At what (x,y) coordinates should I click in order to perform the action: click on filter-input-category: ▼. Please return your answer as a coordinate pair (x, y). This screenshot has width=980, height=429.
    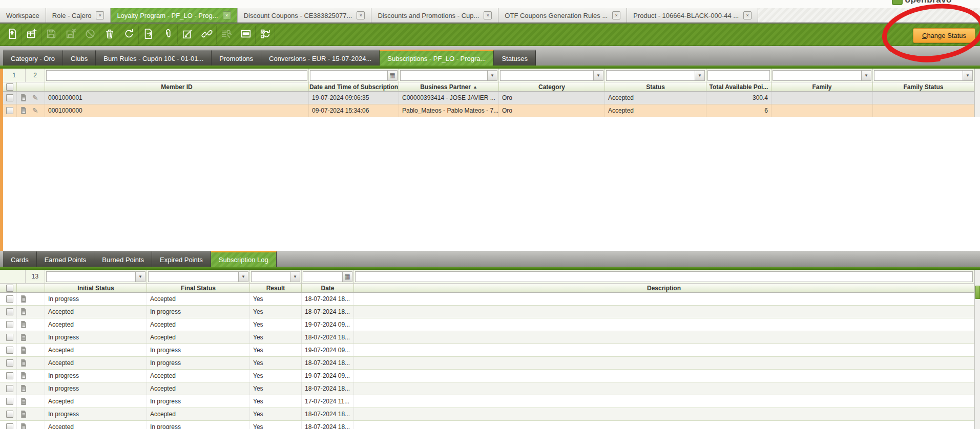
    Looking at the image, I should click on (552, 76).